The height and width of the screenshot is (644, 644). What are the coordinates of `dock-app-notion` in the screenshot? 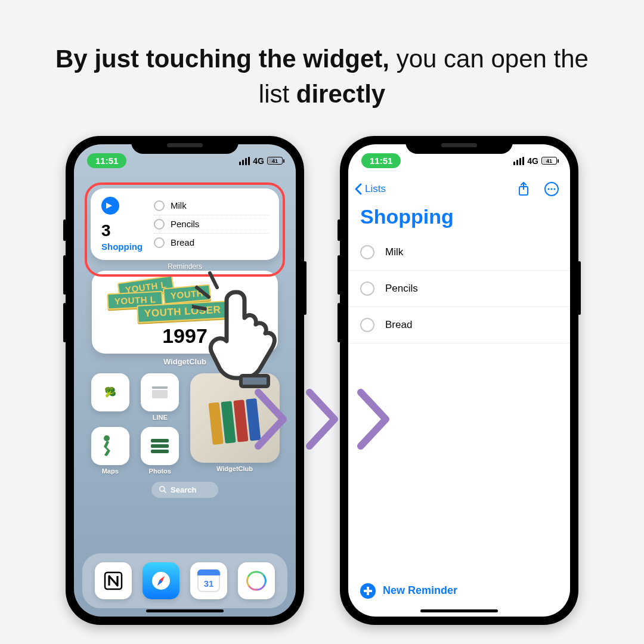 It's located at (113, 581).